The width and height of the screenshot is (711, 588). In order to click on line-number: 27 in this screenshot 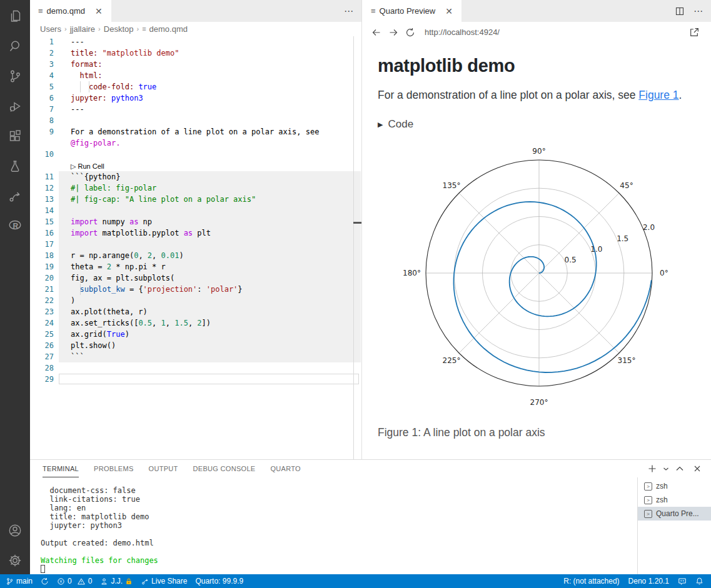, I will do `click(42, 357)`.